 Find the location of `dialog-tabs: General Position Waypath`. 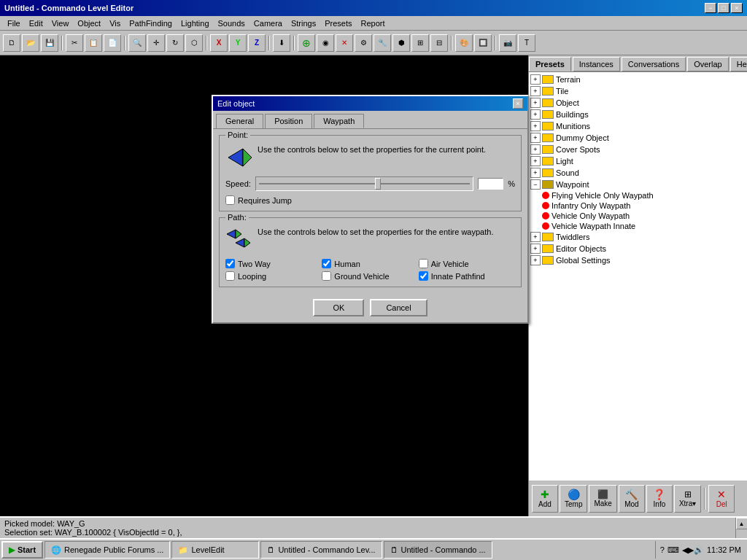

dialog-tabs: General Position Waypath is located at coordinates (371, 120).